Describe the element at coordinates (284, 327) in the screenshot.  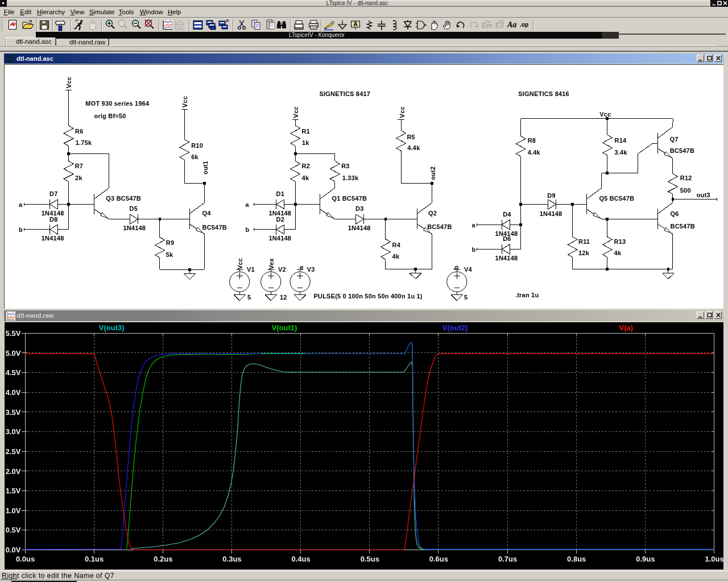
I see `svg-text: V(out1)` at that location.